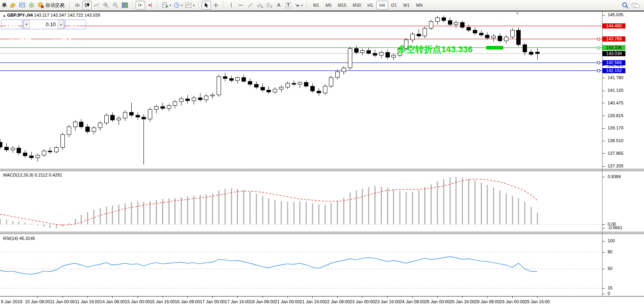  Describe the element at coordinates (64, 36) in the screenshot. I see `buy-price-display: 143 07 6` at that location.